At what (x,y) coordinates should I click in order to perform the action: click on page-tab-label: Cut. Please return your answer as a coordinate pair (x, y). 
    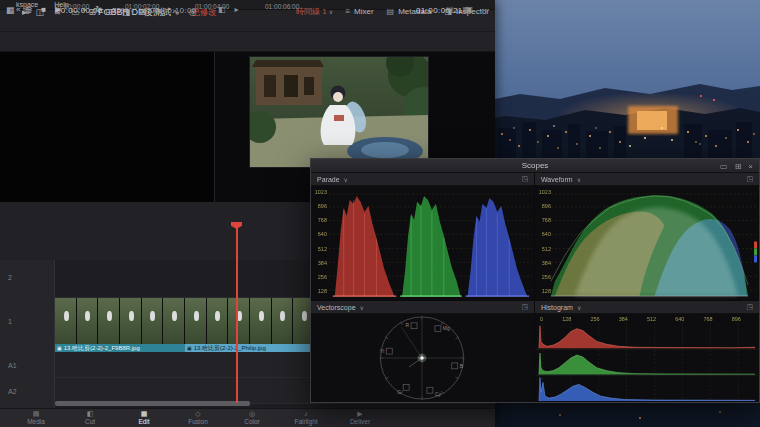
    Looking at the image, I should click on (90, 422).